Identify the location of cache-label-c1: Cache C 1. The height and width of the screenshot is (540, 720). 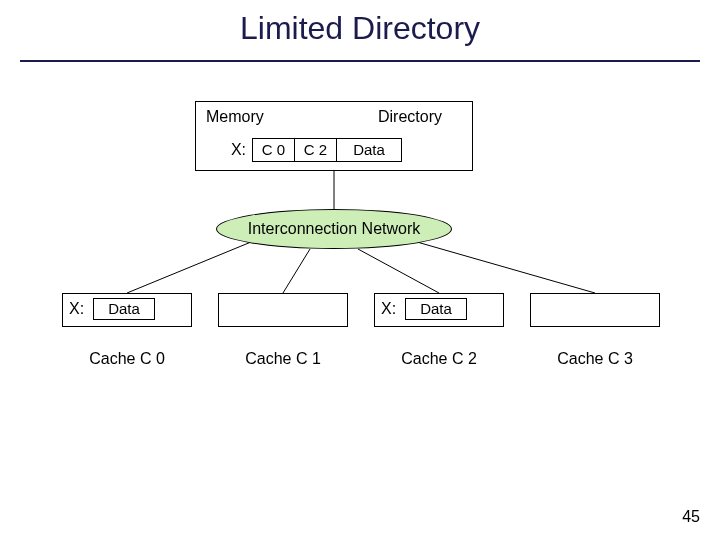
(283, 359).